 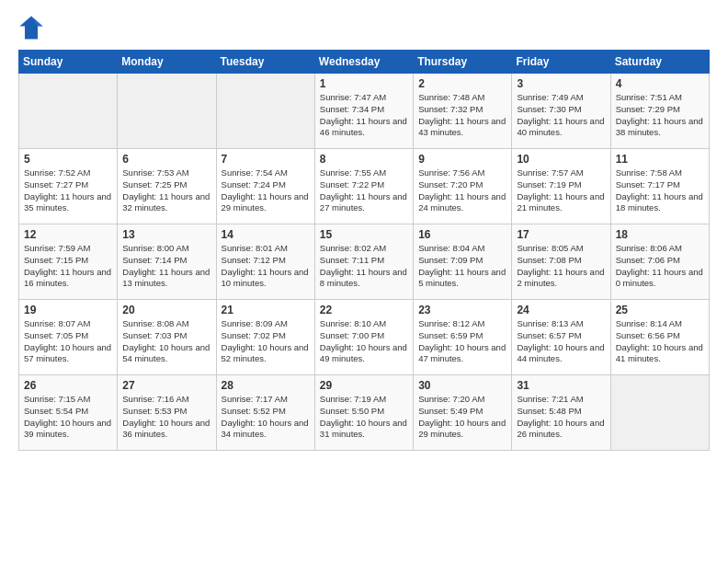 What do you see at coordinates (68, 267) in the screenshot?
I see `day-info: Sunrise: 7:59 AM Sunset: 7:15 PM Dayligh…` at bounding box center [68, 267].